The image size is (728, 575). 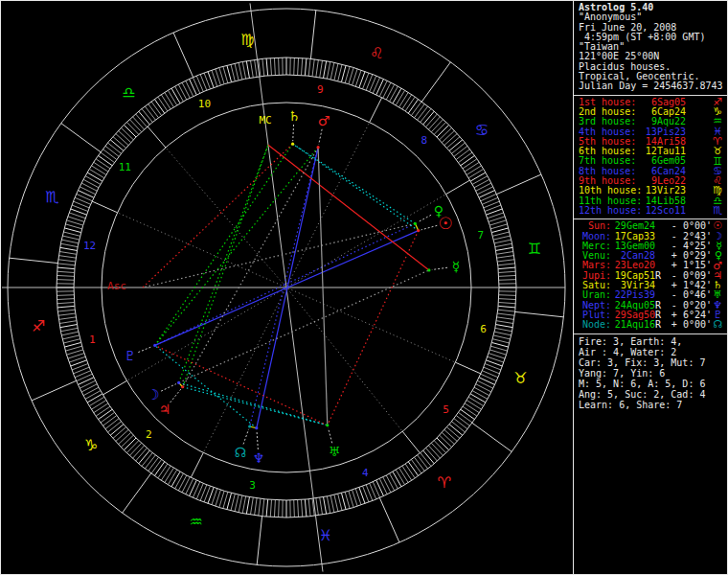 I want to click on capricorn-sign-icon: ♑, so click(x=91, y=445).